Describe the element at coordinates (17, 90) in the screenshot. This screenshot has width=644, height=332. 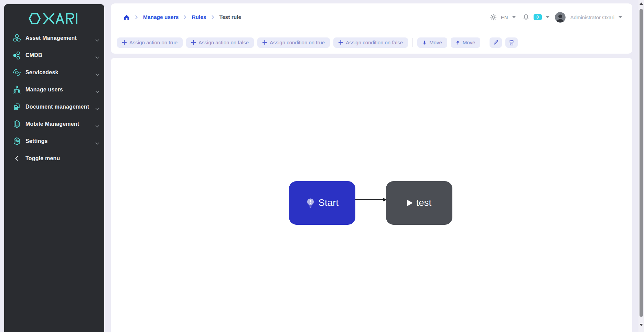
I see `users-org-icon` at that location.